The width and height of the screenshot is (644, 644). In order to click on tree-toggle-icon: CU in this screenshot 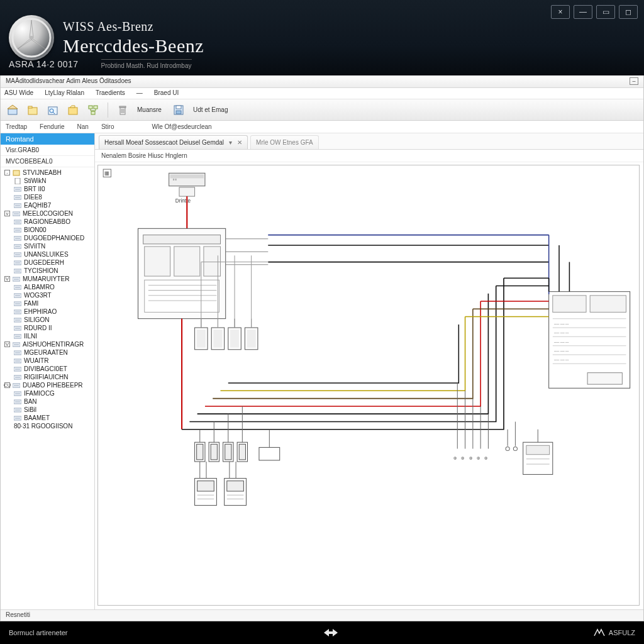, I will do `click(8, 385)`.